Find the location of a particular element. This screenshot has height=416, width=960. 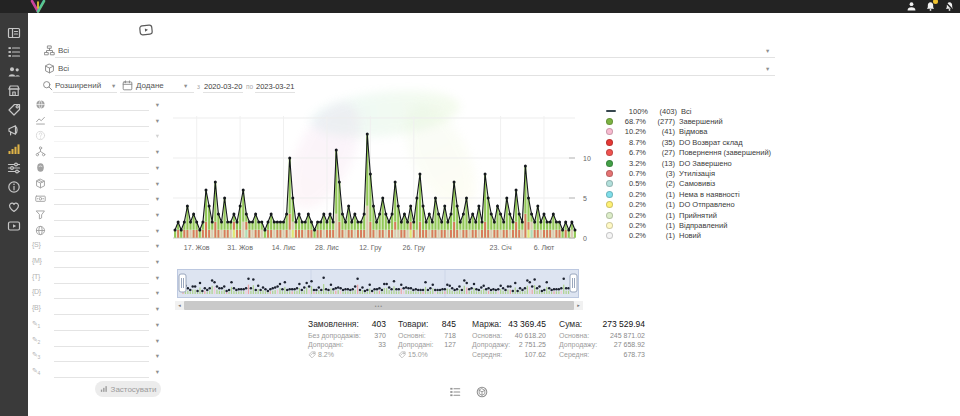

sidebar-item-video-tutorials is located at coordinates (14, 226).